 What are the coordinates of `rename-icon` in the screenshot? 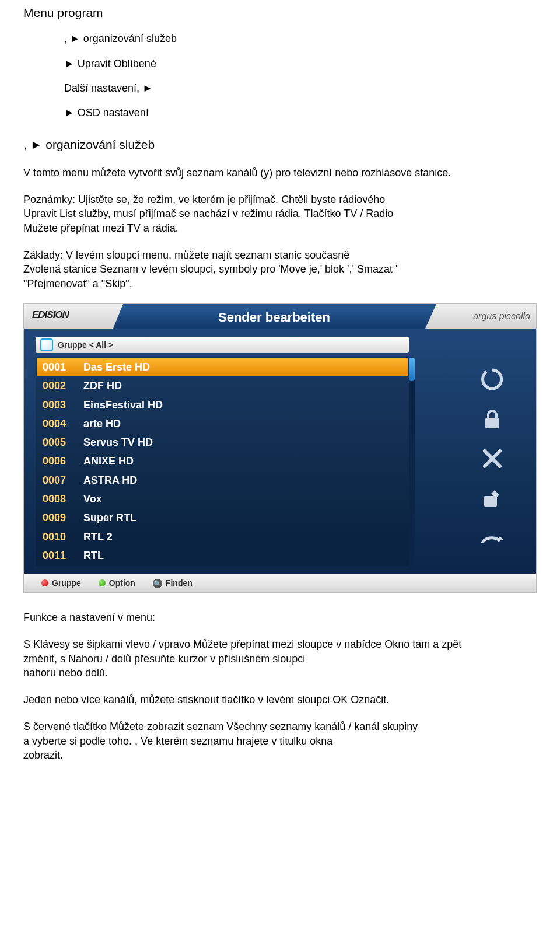 It's located at (492, 498).